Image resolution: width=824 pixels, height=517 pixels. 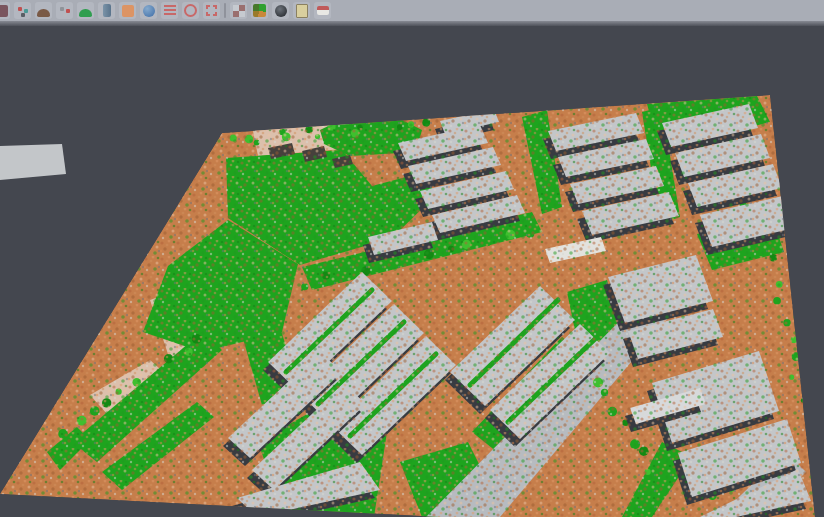 I want to click on zoom-extents-icon, so click(x=212, y=10).